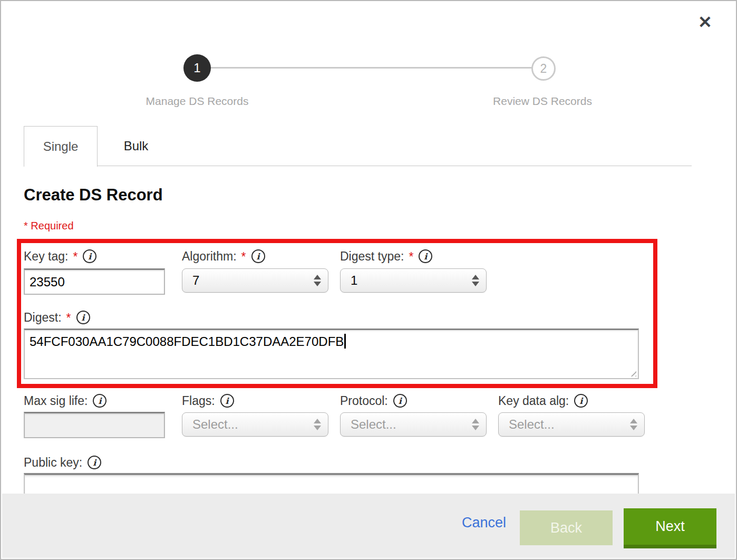 The height and width of the screenshot is (560, 737). Describe the element at coordinates (26, 226) in the screenshot. I see `required-asterisk: *` at that location.